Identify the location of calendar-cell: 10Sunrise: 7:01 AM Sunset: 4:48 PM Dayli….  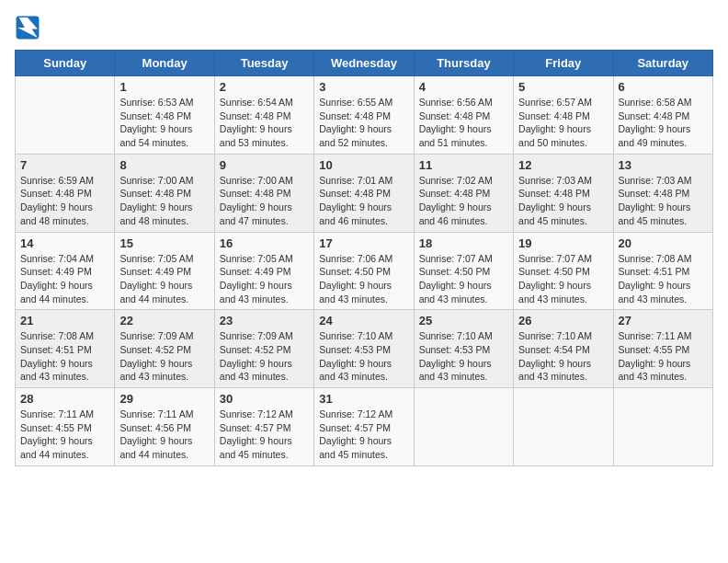
(364, 193).